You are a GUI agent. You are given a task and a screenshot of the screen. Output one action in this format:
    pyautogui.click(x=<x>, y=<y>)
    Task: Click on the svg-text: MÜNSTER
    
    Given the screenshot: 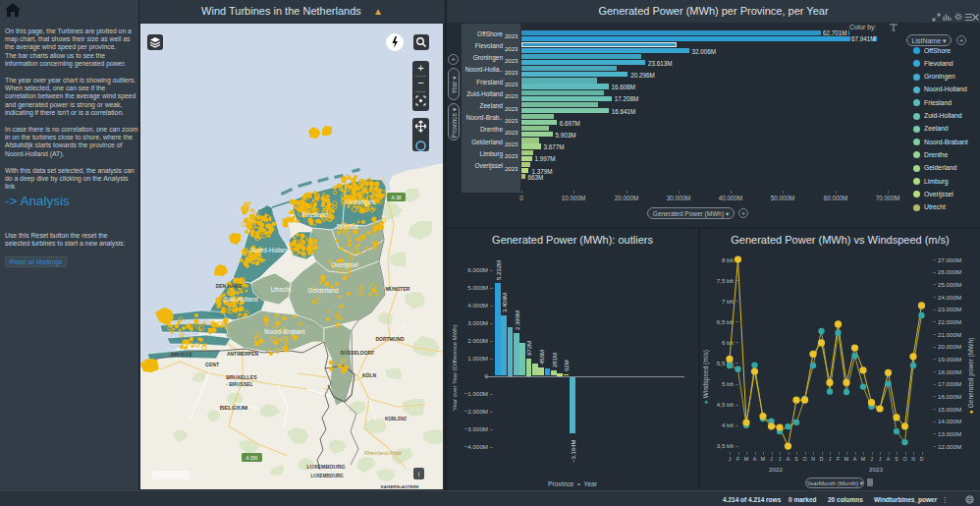 What is the action you would take?
    pyautogui.click(x=399, y=289)
    